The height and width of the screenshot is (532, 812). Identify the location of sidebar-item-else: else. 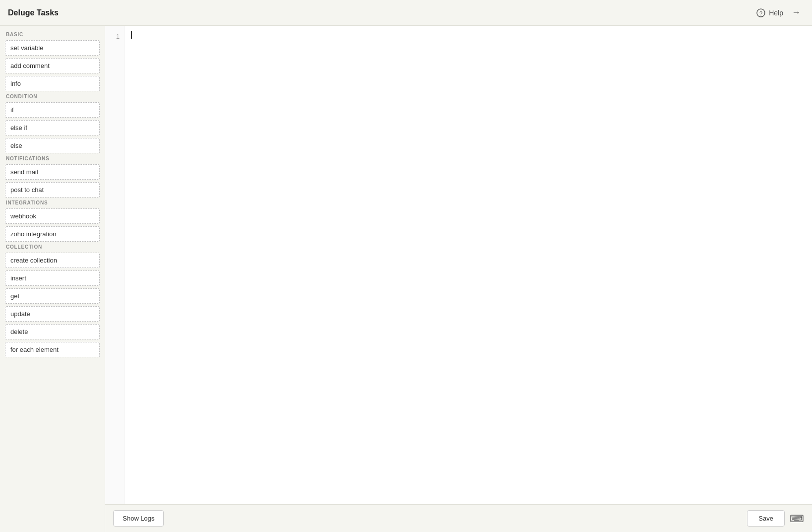
(53, 146).